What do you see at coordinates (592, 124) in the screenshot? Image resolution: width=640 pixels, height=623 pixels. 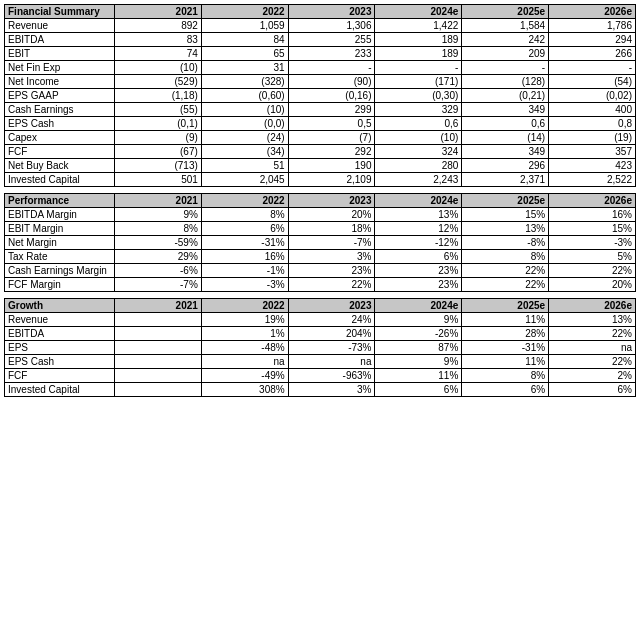 I see `row-value: 0,8` at bounding box center [592, 124].